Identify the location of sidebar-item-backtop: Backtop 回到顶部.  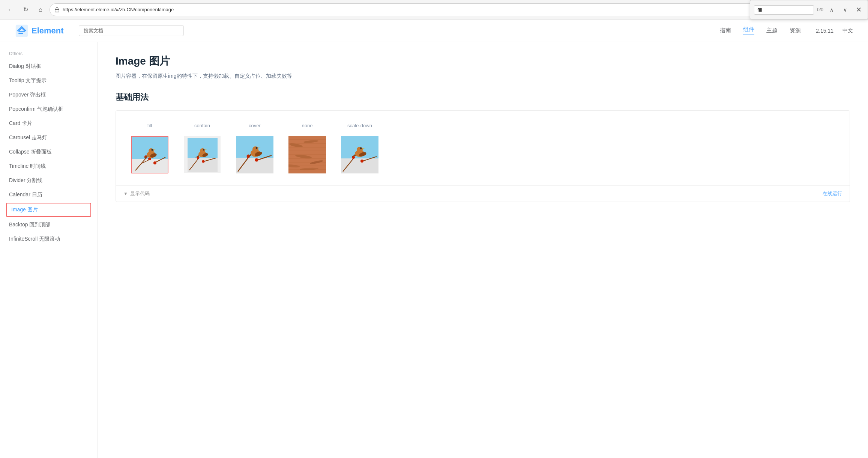
(49, 225).